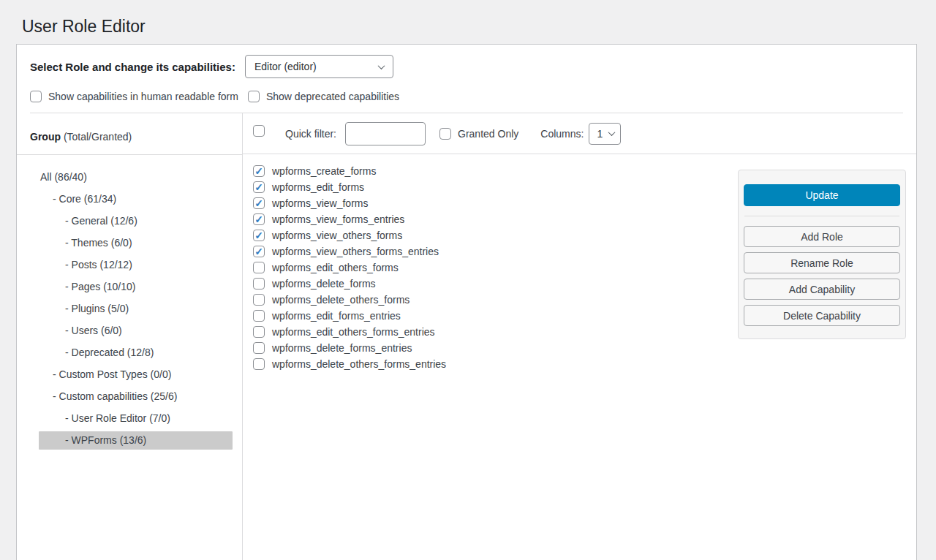 This screenshot has width=936, height=560. What do you see at coordinates (135, 97) in the screenshot?
I see `human-readable-toggle: Show capabilities in human readable form` at bounding box center [135, 97].